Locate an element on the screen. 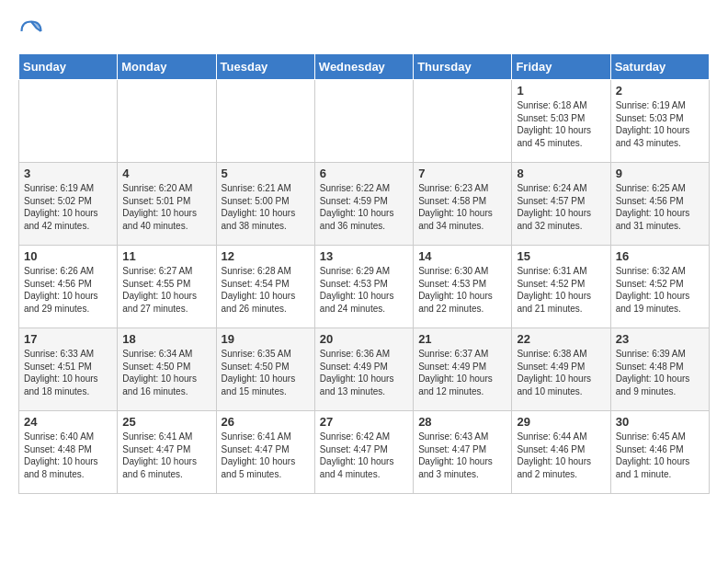  day-info: Sunrise: 6:33 AM Sunset: 4:51 PM Dayligh… is located at coordinates (68, 373).